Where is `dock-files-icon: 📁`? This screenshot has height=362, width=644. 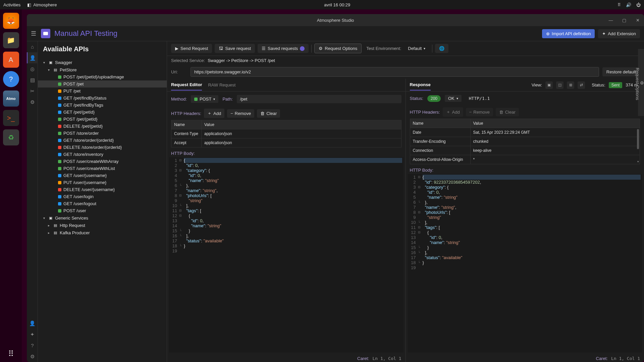
dock-files-icon: 📁 is located at coordinates (11, 40).